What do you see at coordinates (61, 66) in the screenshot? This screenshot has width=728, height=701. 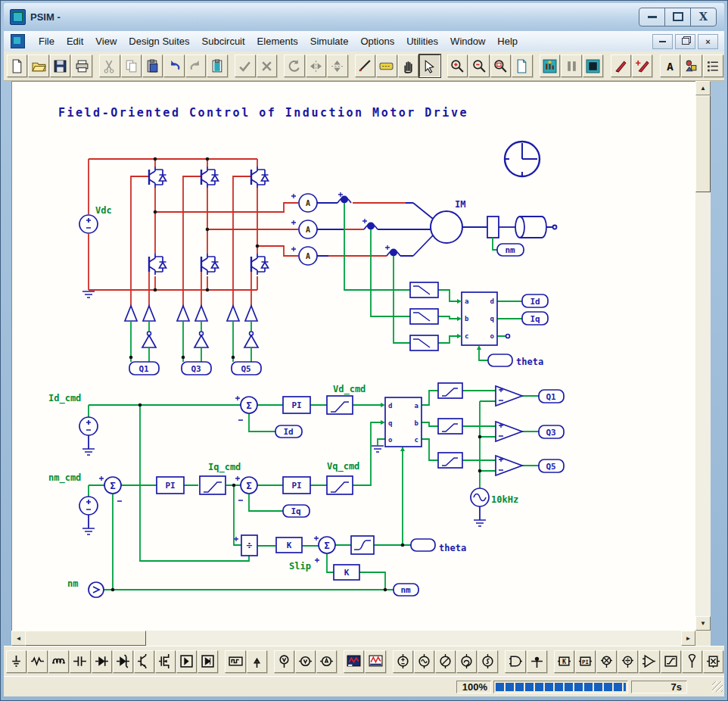 I see `save-button` at bounding box center [61, 66].